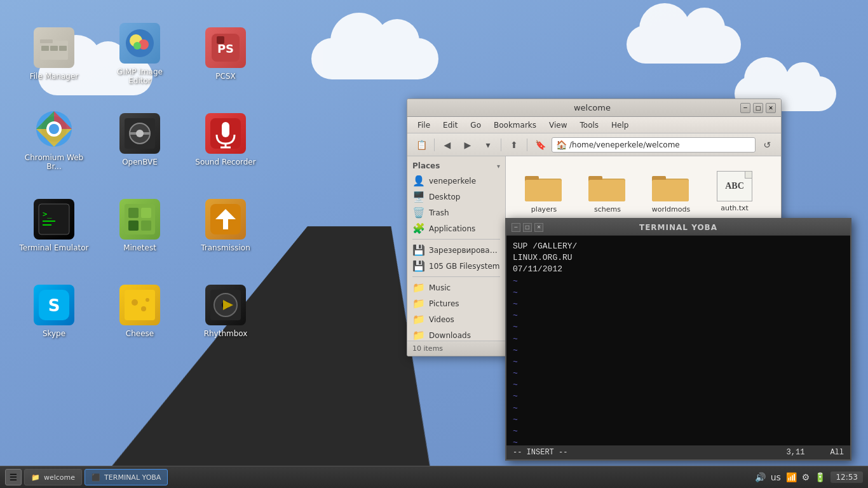 This screenshot has width=868, height=488. I want to click on downloads-label: Downloads, so click(450, 336).